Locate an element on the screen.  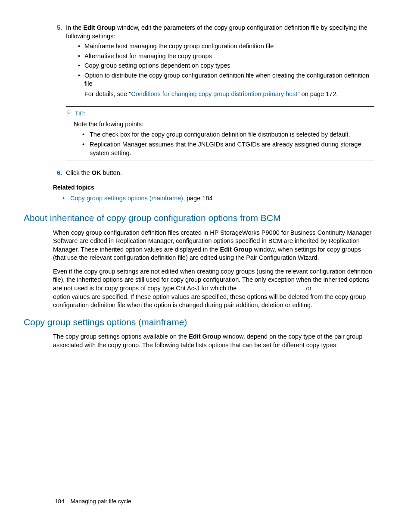
tip-point-2: Replication Manager assumes that the JNL… is located at coordinates (228, 149).